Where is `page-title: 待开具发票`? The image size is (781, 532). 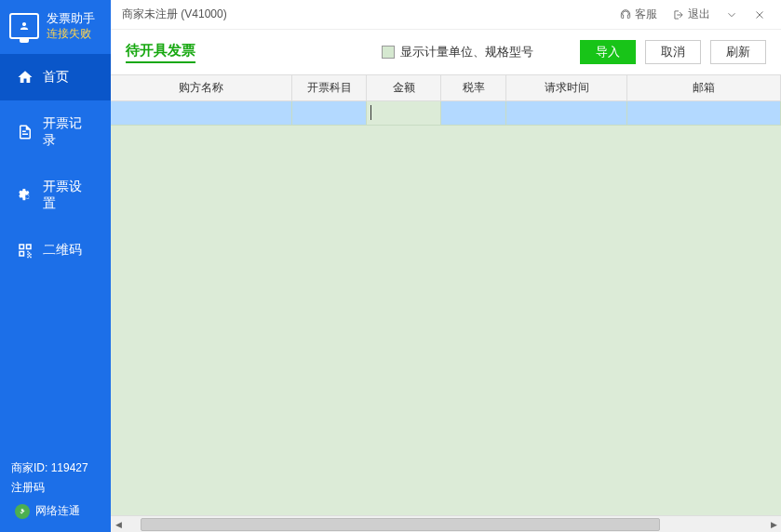 page-title: 待开具发票 is located at coordinates (160, 52).